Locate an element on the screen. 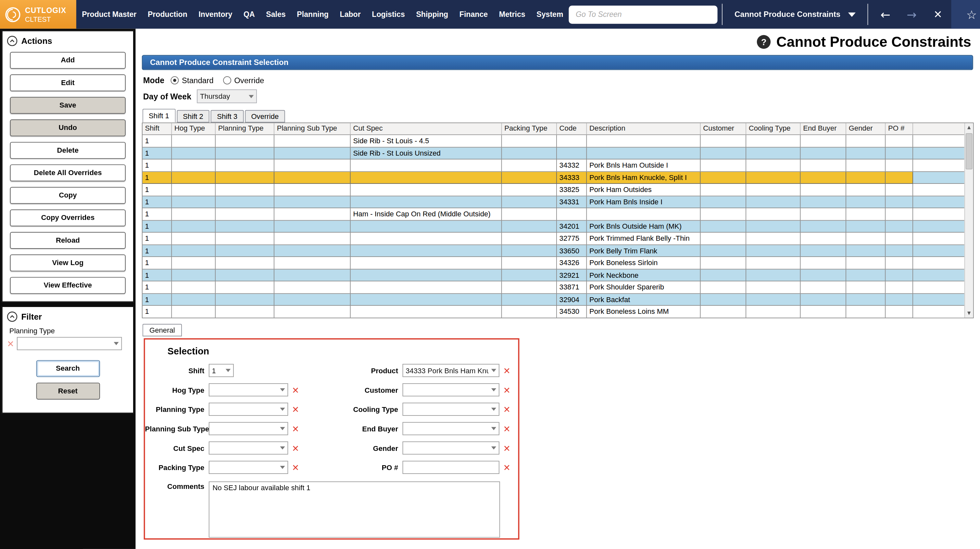  table-row: 1Side Rib - St Louis - 4.5 is located at coordinates (554, 141).